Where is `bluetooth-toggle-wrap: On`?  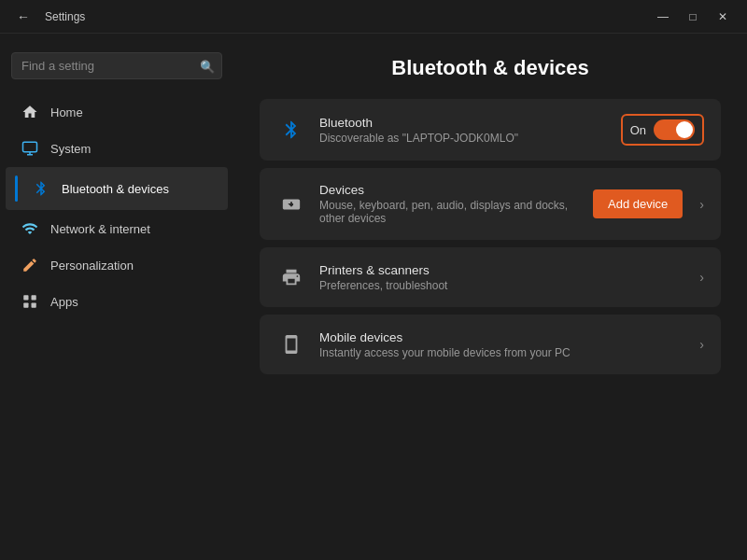 bluetooth-toggle-wrap: On is located at coordinates (663, 130).